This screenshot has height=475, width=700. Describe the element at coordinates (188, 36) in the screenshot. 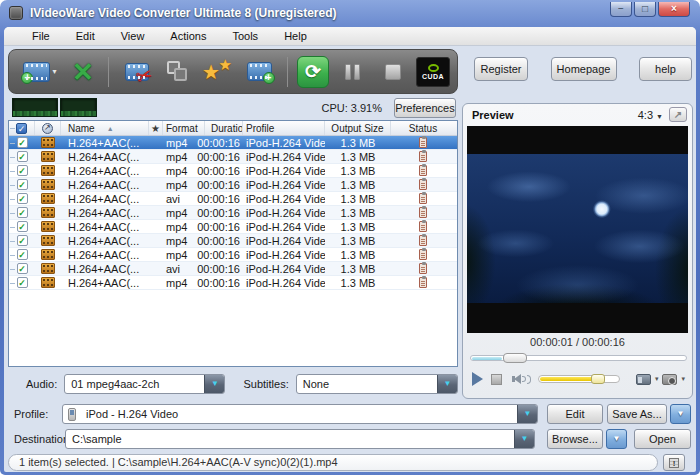

I see `menu-actions: Actions` at that location.